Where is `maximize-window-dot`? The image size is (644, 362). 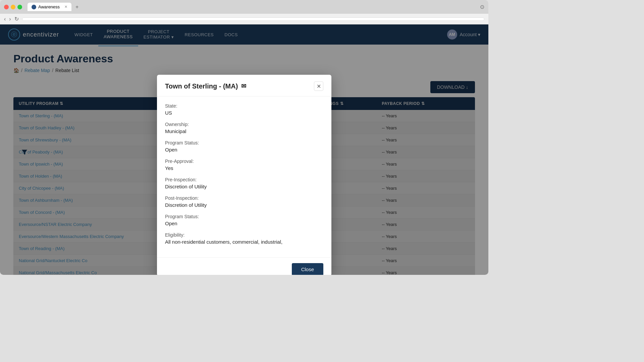
maximize-window-dot is located at coordinates (20, 7).